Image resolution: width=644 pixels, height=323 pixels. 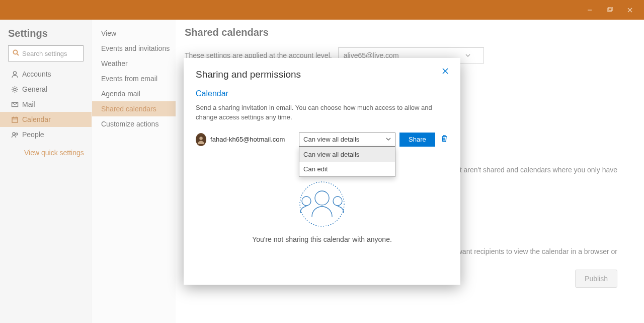 I want to click on window-minimize-button, so click(x=590, y=10).